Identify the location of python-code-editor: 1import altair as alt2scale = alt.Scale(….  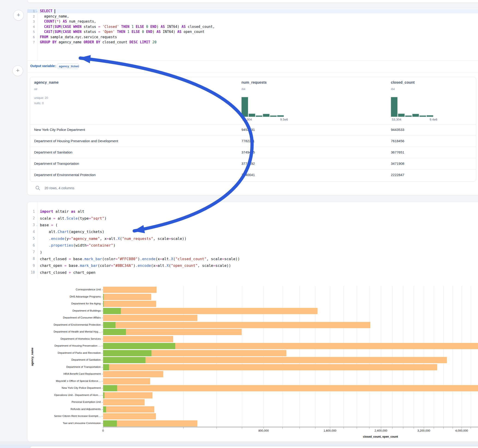
(253, 242).